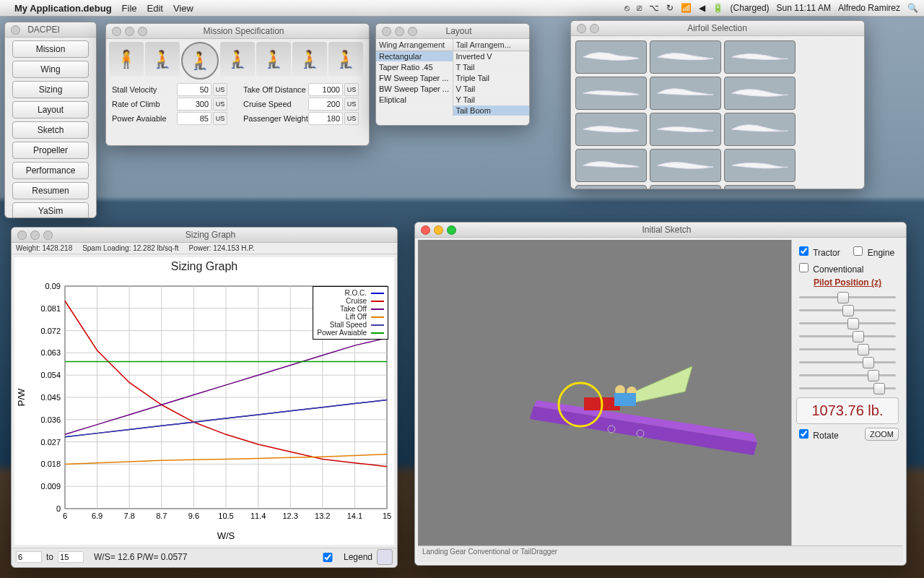 The height and width of the screenshot is (578, 924). What do you see at coordinates (492, 78) in the screenshot?
I see `tail-option: Triple Tail` at bounding box center [492, 78].